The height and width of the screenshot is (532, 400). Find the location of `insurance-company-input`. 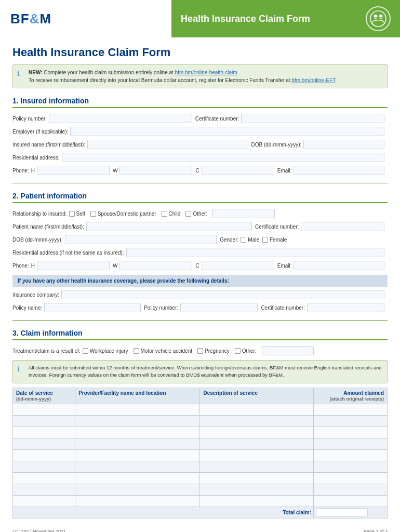

insurance-company-input is located at coordinates (223, 295).